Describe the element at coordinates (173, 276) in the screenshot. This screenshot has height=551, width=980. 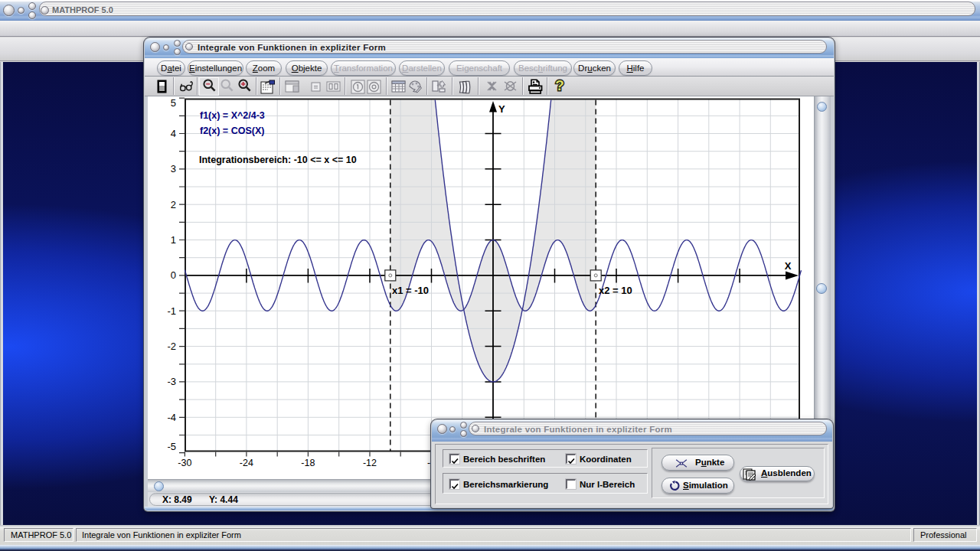
I see `svg-text: 0` at that location.